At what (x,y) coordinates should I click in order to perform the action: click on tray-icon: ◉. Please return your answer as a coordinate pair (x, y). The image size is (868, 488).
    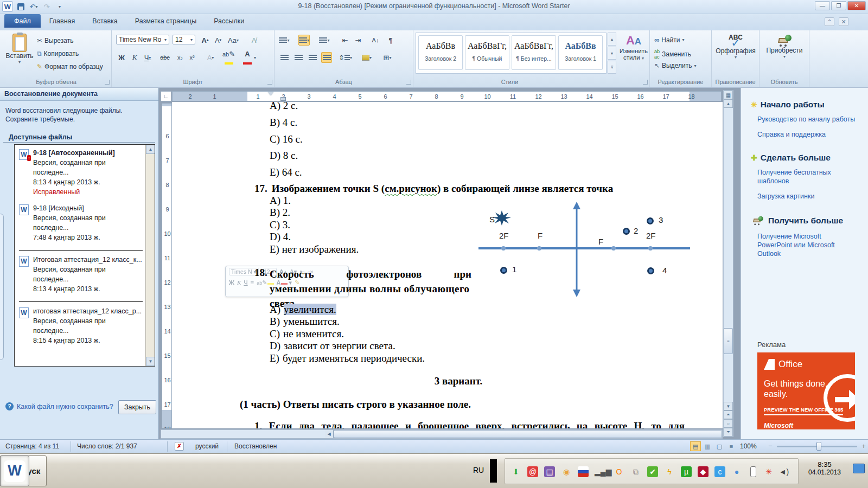
    Looking at the image, I should click on (566, 472).